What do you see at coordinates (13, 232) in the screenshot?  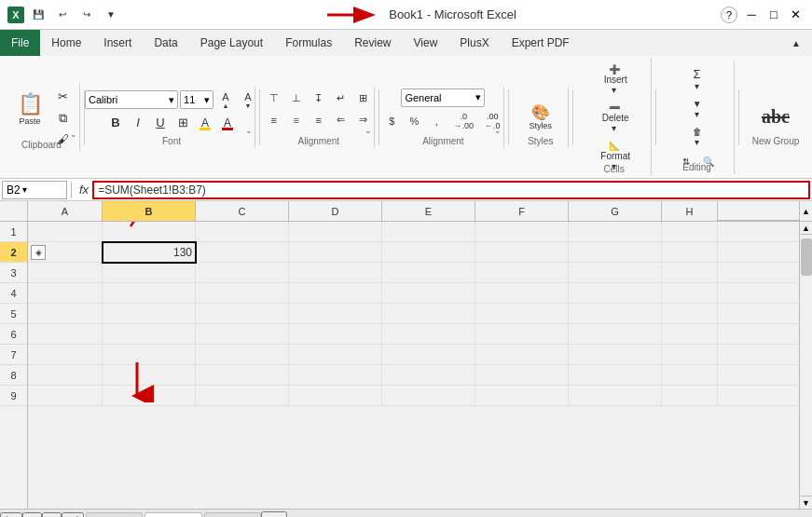 I see `row-header-1: 1` at bounding box center [13, 232].